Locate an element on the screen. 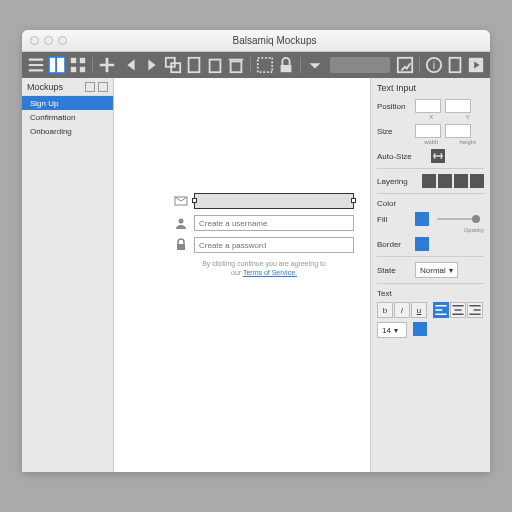 This screenshot has width=512, height=512. password-input-element is located at coordinates (274, 245).